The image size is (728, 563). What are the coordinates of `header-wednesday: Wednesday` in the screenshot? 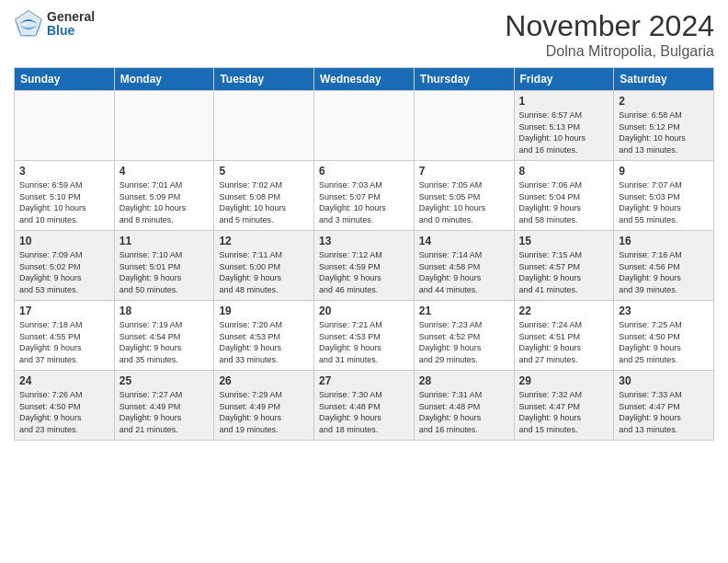 It's located at (364, 79).